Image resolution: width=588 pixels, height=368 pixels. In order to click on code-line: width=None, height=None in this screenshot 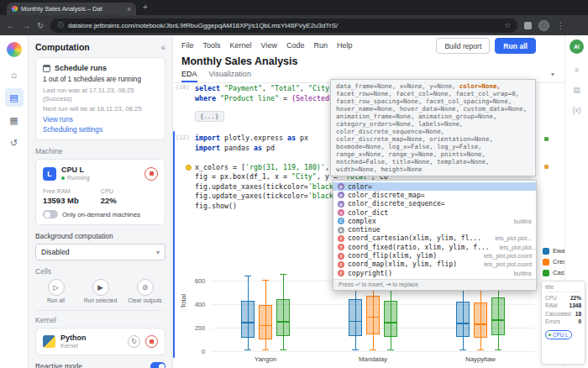, I will do `click(433, 170)`.